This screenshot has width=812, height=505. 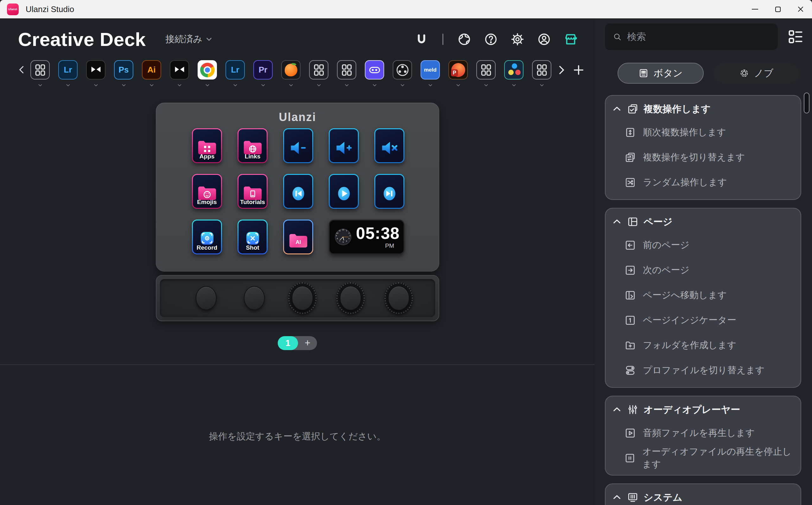 What do you see at coordinates (703, 132) in the screenshot?
I see `action-item-sequence: 順次複数操作します` at bounding box center [703, 132].